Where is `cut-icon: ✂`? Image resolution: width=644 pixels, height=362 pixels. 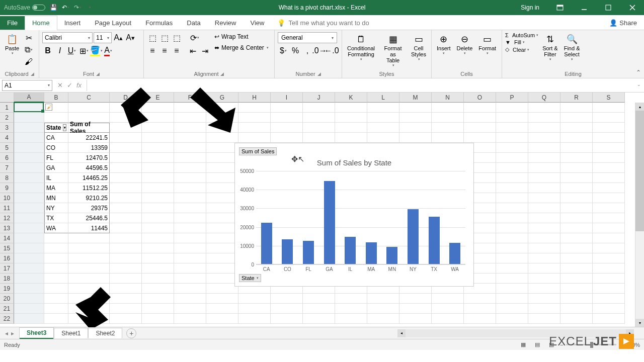
cut-icon: ✂ is located at coordinates (29, 38).